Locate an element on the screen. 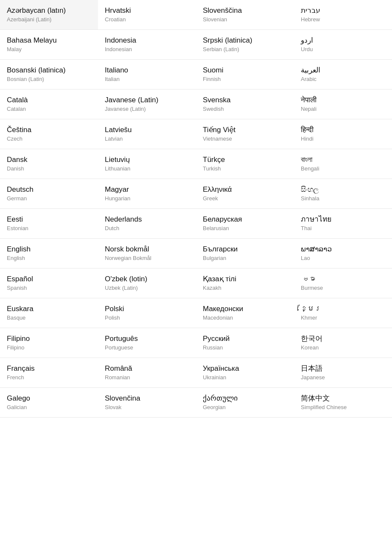 This screenshot has height=554, width=392. language-item: SvenskaSwedish is located at coordinates (245, 104).